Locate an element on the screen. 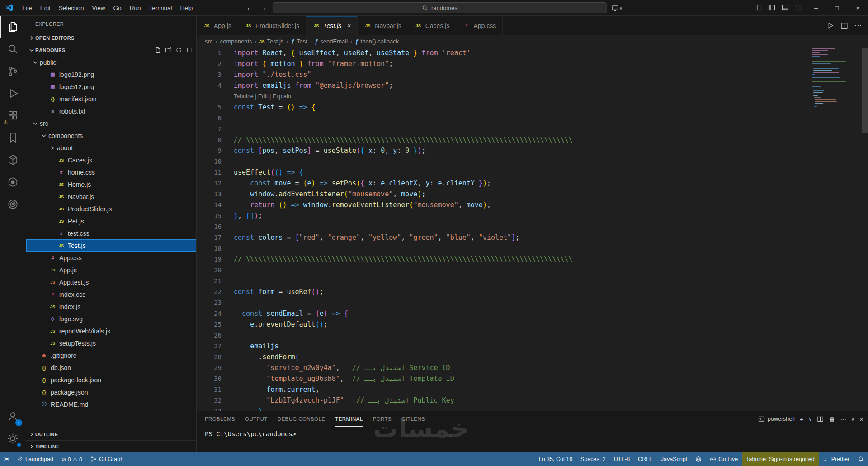 The image size is (868, 466). breadcrumb-item-test: ƒTest is located at coordinates (299, 42).